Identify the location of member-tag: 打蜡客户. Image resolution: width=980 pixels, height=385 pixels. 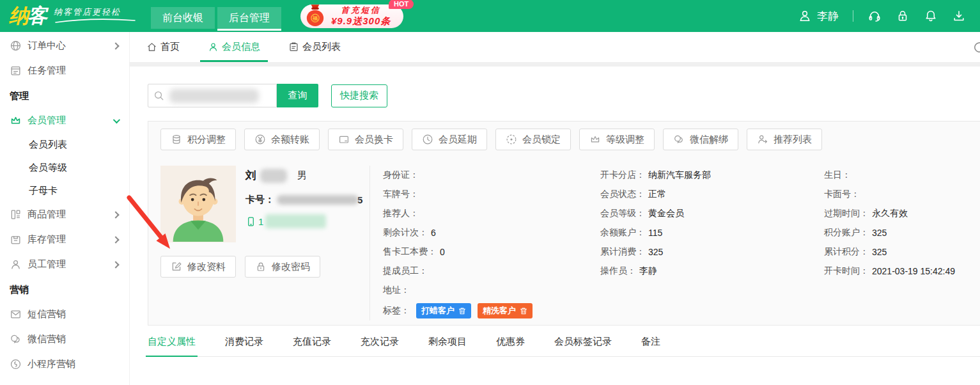
(444, 311).